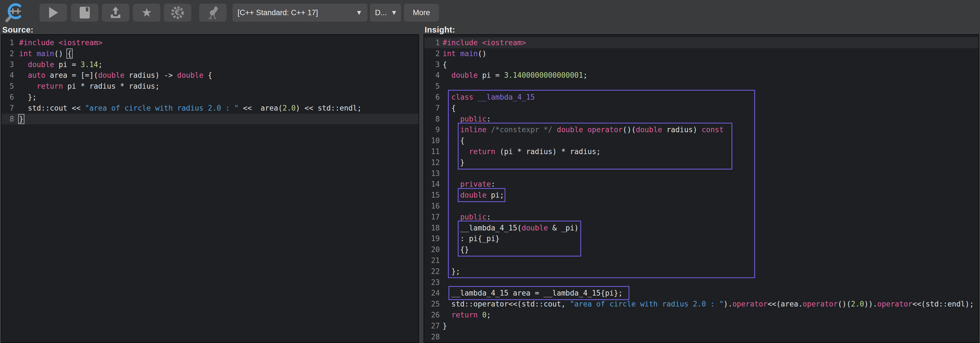 The width and height of the screenshot is (980, 343). I want to click on insight-code-line: 26 return 0;, so click(702, 315).